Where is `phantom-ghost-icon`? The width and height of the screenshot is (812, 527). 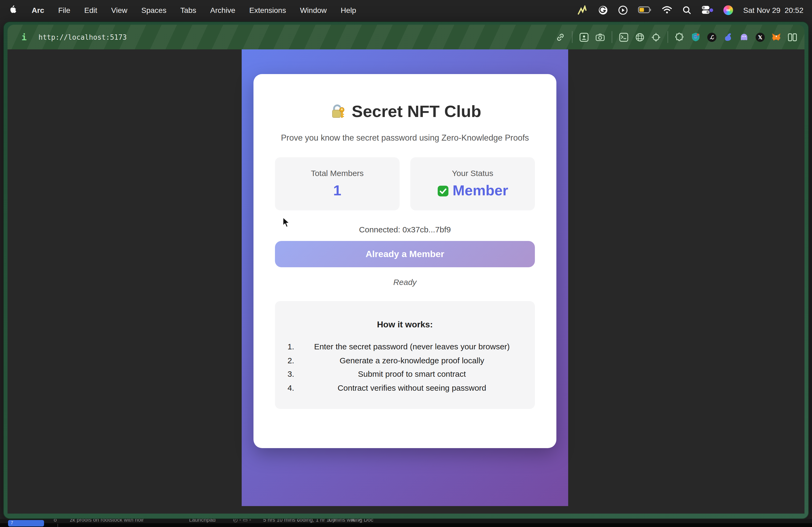 phantom-ghost-icon is located at coordinates (744, 37).